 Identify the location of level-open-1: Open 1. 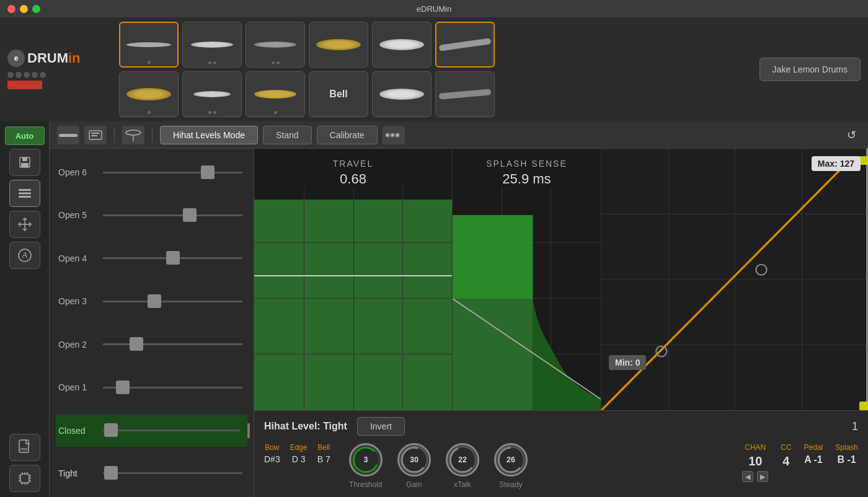
(151, 387).